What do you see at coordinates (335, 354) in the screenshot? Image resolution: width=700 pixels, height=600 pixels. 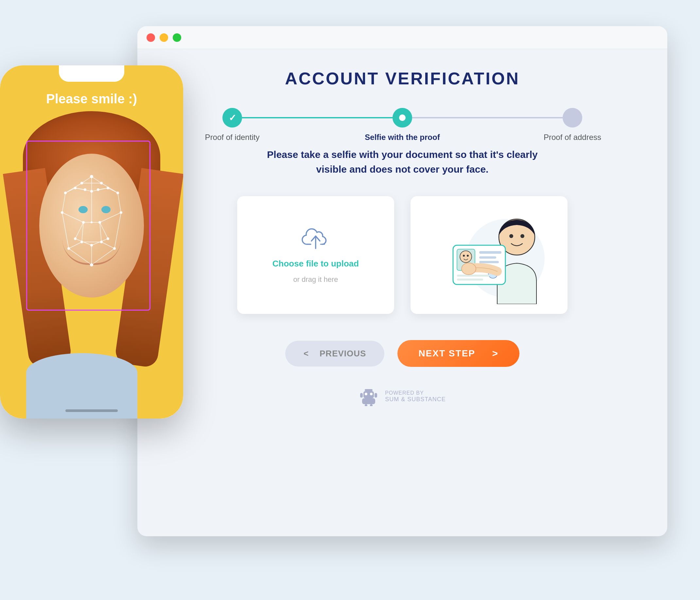 I see `previous-button: < PREVIOUS` at bounding box center [335, 354].